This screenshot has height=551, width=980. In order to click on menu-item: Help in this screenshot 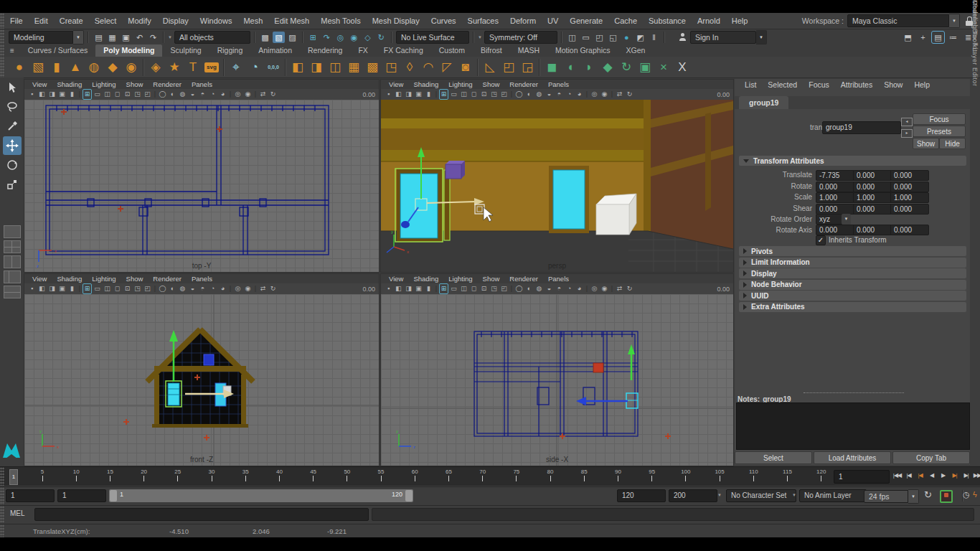, I will do `click(740, 21)`.